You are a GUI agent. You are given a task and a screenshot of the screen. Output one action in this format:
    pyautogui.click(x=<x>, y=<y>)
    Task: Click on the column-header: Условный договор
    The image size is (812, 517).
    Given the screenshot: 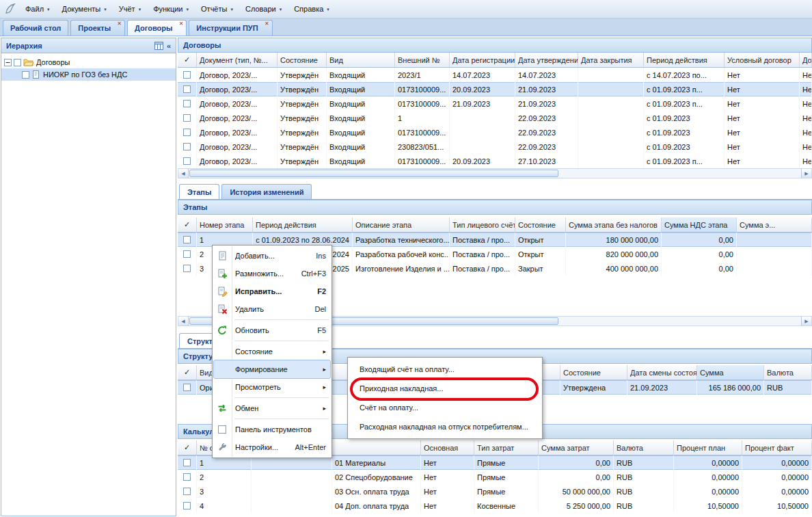 What is the action you would take?
    pyautogui.click(x=762, y=60)
    